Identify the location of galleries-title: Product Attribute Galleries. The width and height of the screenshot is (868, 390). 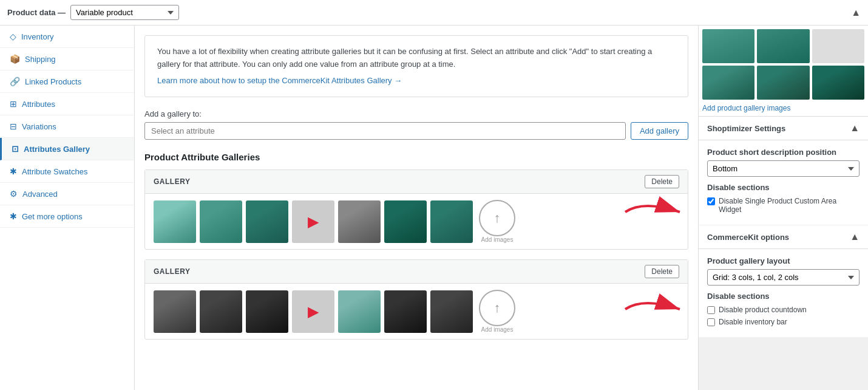
(416, 157).